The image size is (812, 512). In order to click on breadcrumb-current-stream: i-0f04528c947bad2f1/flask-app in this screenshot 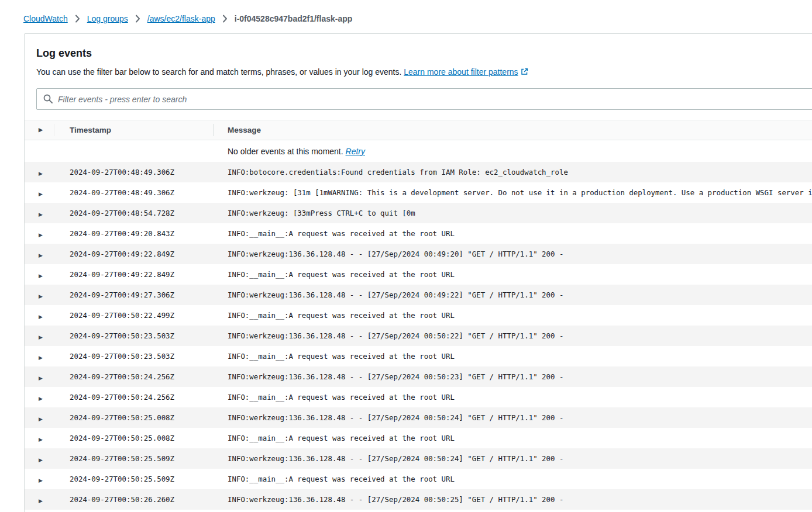, I will do `click(294, 19)`.